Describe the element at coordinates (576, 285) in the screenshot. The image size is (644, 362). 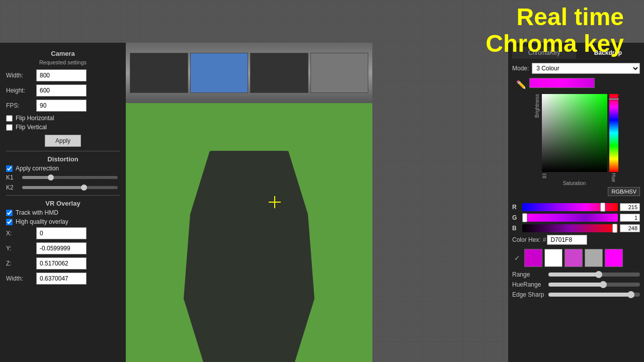
I see `huerange-fill` at that location.